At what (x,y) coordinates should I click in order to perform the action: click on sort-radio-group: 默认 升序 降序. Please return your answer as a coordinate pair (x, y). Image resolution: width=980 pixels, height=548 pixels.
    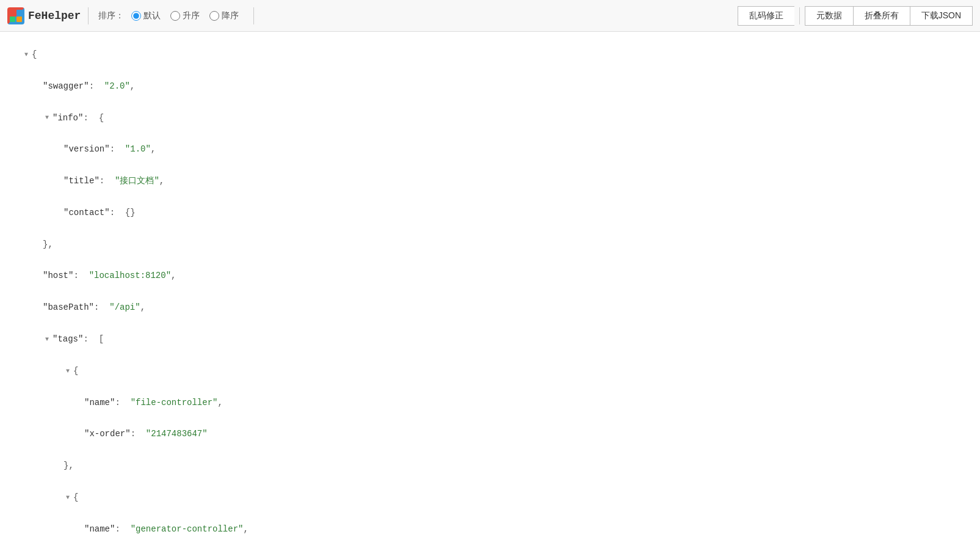
    Looking at the image, I should click on (185, 16).